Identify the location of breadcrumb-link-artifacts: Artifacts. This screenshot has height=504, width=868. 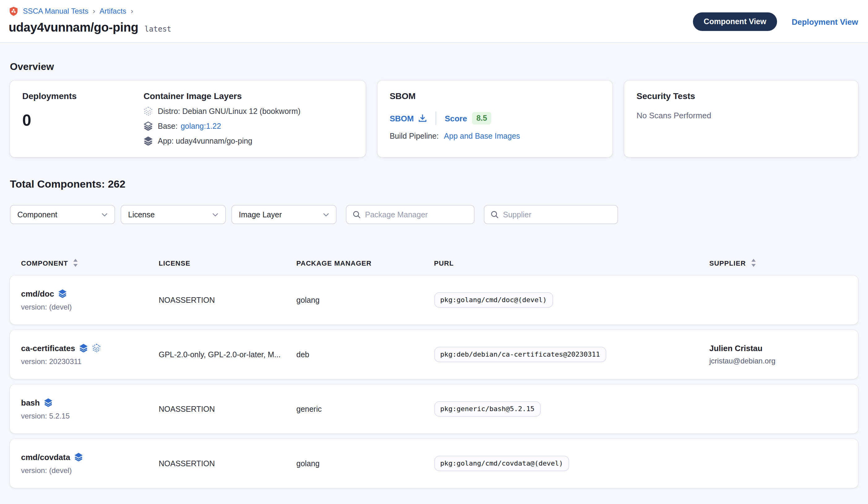
(113, 11).